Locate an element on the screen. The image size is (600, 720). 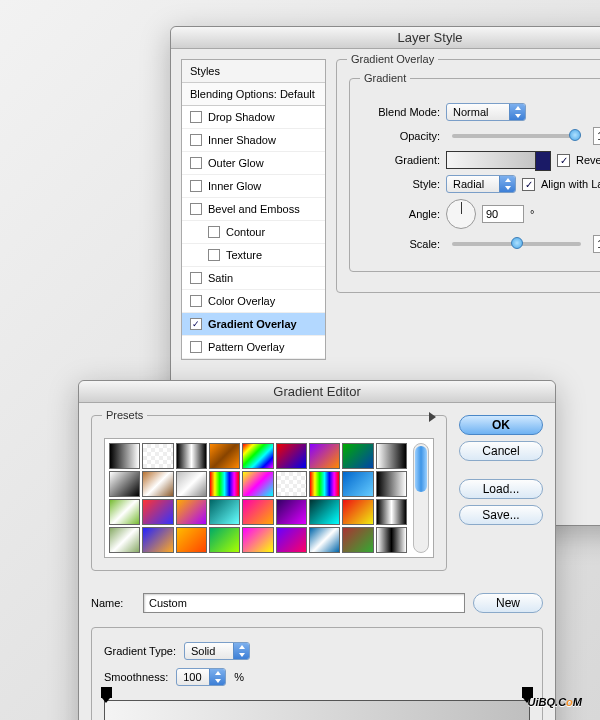
load-button: Load... is located at coordinates (501, 489).